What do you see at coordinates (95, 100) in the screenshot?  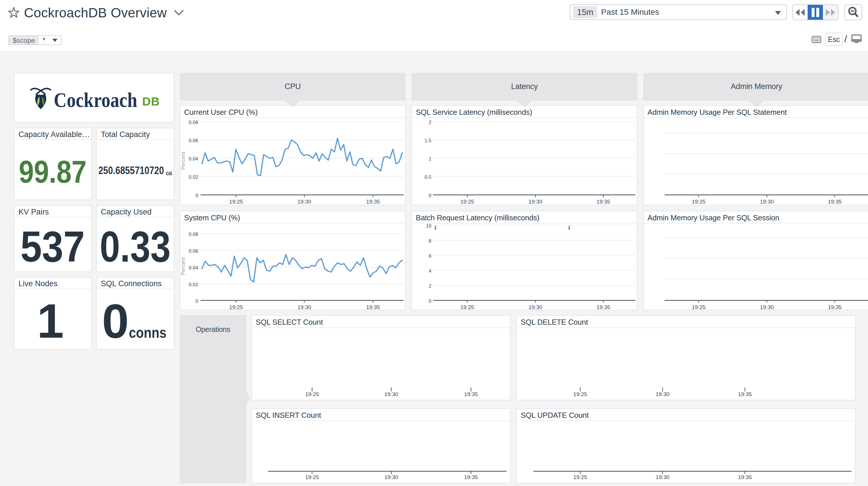 I see `svg-text: Cockroach` at bounding box center [95, 100].